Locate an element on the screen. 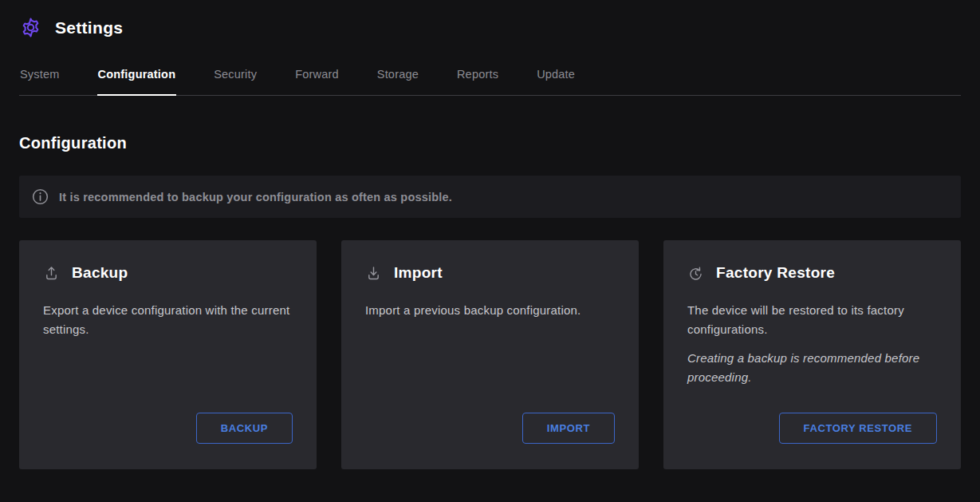 The height and width of the screenshot is (502, 980). backup-card-title: Backup is located at coordinates (100, 273).